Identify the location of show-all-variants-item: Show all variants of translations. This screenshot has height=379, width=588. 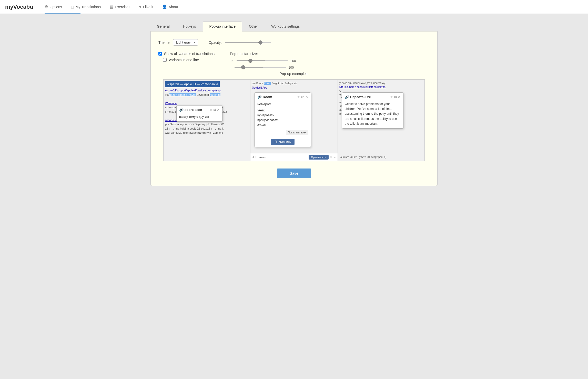
(187, 54).